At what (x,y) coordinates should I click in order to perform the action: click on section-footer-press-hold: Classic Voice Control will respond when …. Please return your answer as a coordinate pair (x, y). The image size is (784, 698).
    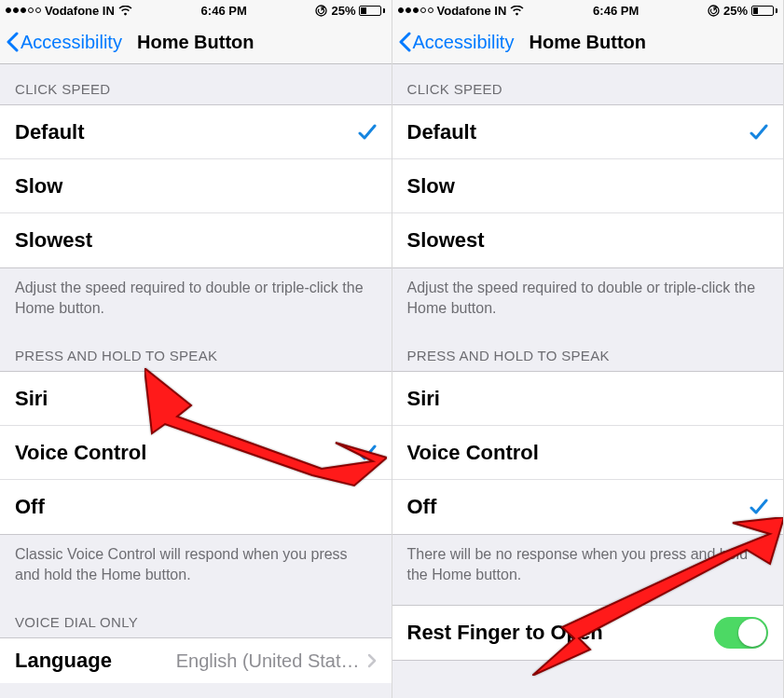
    Looking at the image, I should click on (196, 567).